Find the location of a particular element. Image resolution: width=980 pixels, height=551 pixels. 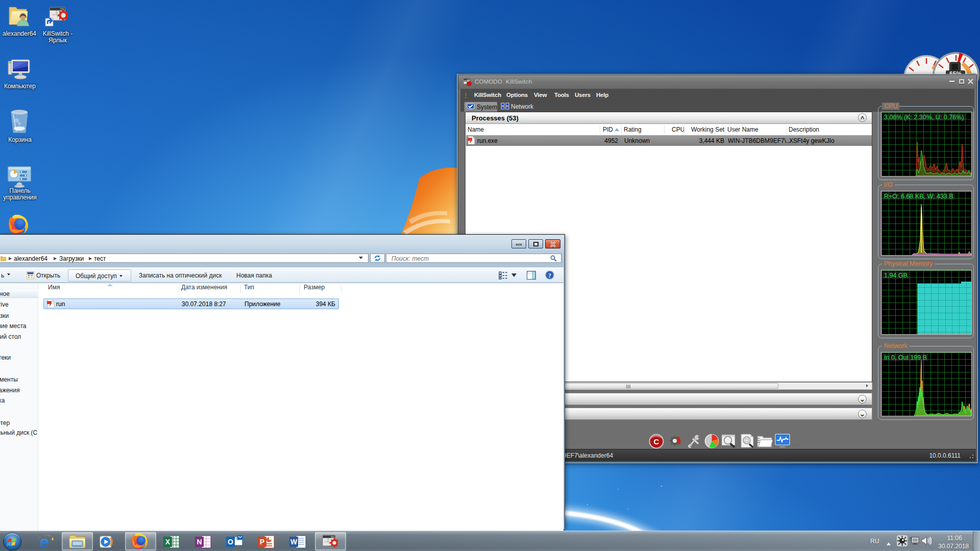

svg-text: C is located at coordinates (656, 442).